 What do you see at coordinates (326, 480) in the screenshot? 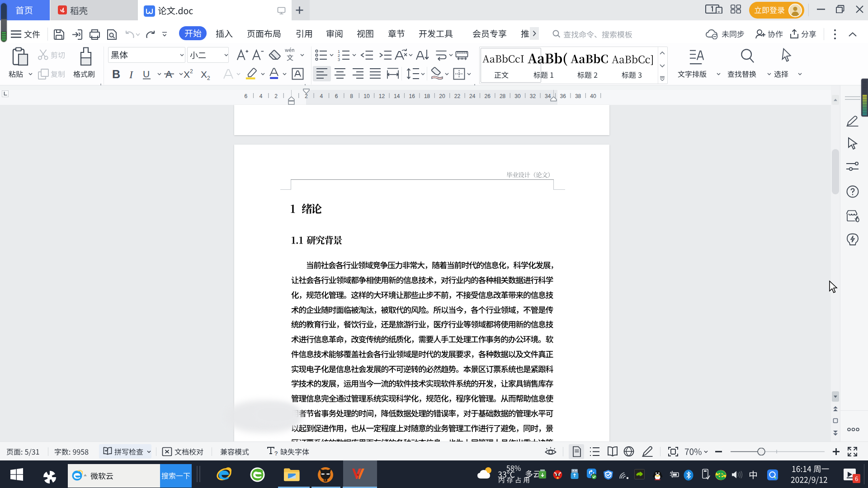
I see `svg-text: K` at bounding box center [326, 480].